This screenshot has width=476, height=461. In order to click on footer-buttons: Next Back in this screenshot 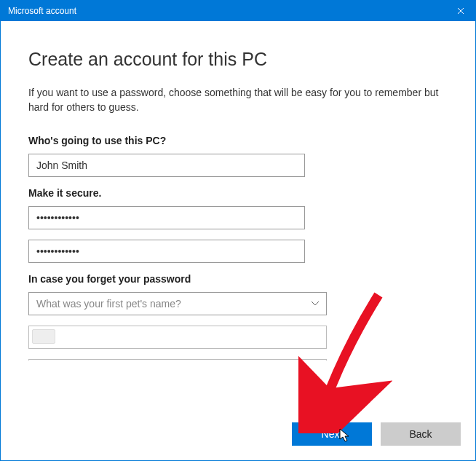, I will do `click(376, 434)`.